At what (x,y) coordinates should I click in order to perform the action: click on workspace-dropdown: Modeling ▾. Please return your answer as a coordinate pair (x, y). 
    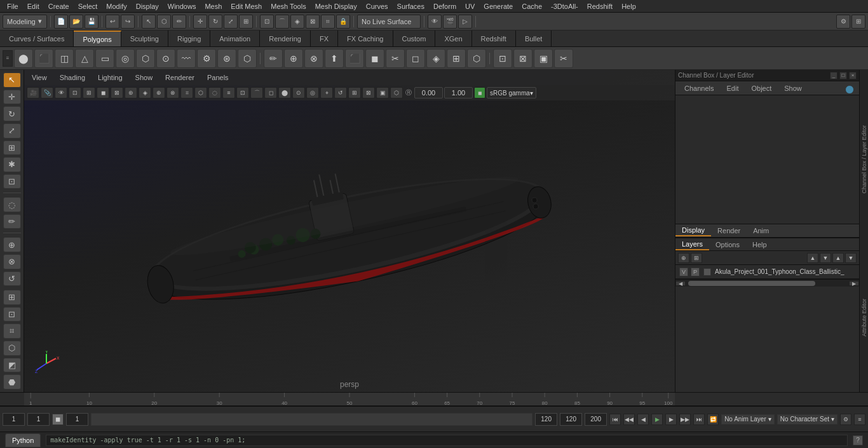
    Looking at the image, I should click on (25, 22).